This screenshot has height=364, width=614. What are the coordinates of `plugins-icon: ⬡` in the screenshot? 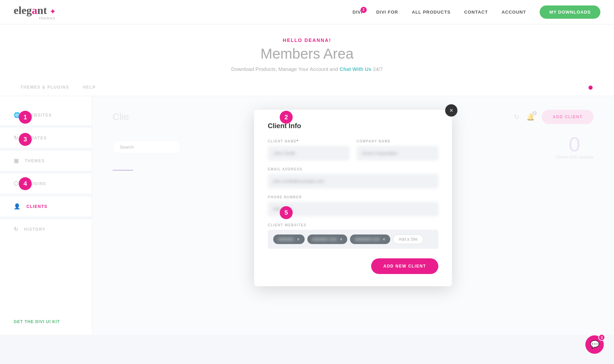 It's located at (16, 183).